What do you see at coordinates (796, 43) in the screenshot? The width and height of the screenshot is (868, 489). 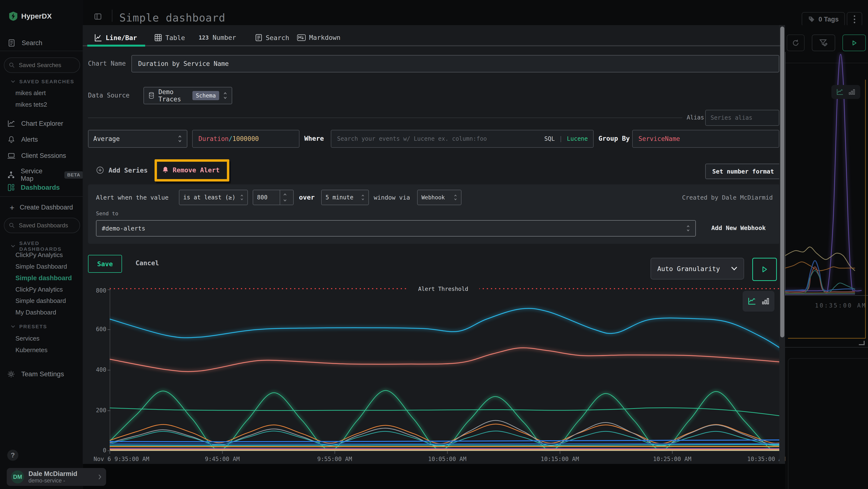 I see `refresh-button` at bounding box center [796, 43].